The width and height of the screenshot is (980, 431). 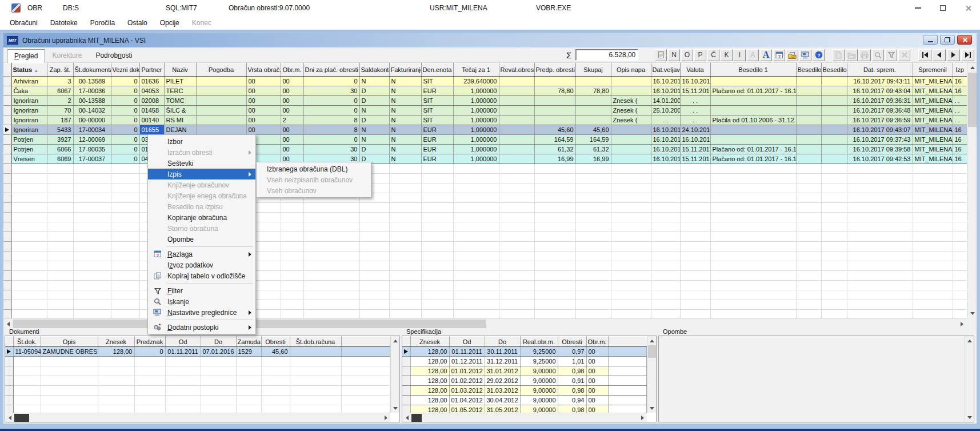 What do you see at coordinates (218, 342) in the screenshot?
I see `column-header: Do` at bounding box center [218, 342].